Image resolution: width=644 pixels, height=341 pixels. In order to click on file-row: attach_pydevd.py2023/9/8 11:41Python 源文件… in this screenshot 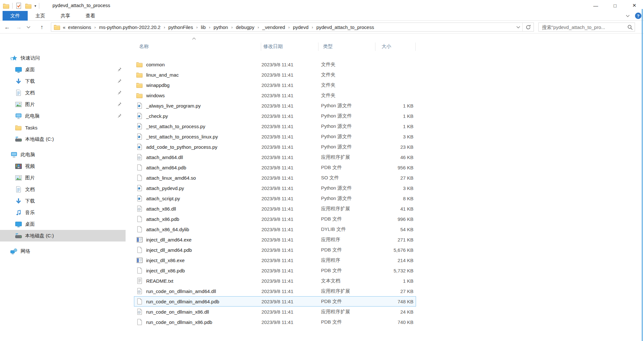, I will do `click(275, 188)`.